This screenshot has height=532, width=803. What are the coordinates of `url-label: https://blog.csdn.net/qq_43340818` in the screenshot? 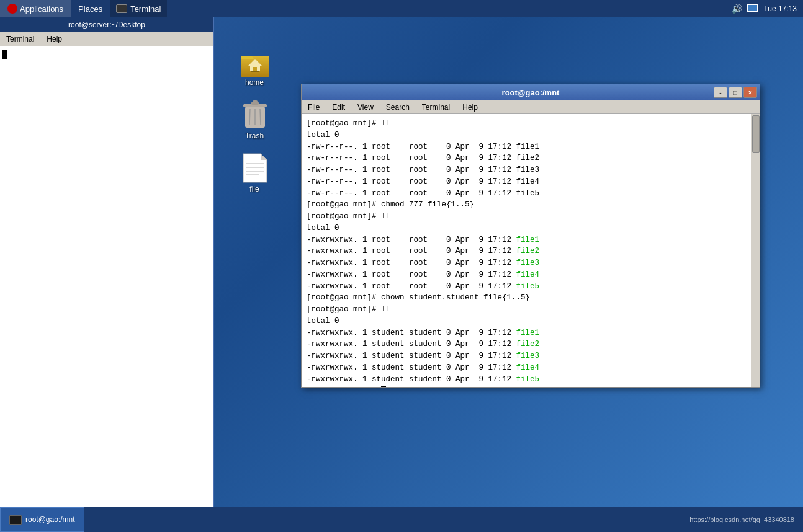 It's located at (742, 520).